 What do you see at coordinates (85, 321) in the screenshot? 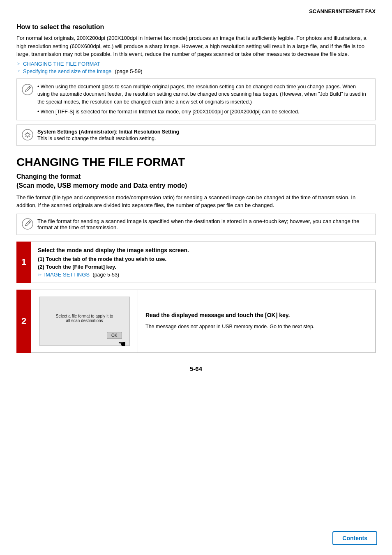
I see `step2-image-area: Select a file format to apply it toall s…` at bounding box center [85, 321].